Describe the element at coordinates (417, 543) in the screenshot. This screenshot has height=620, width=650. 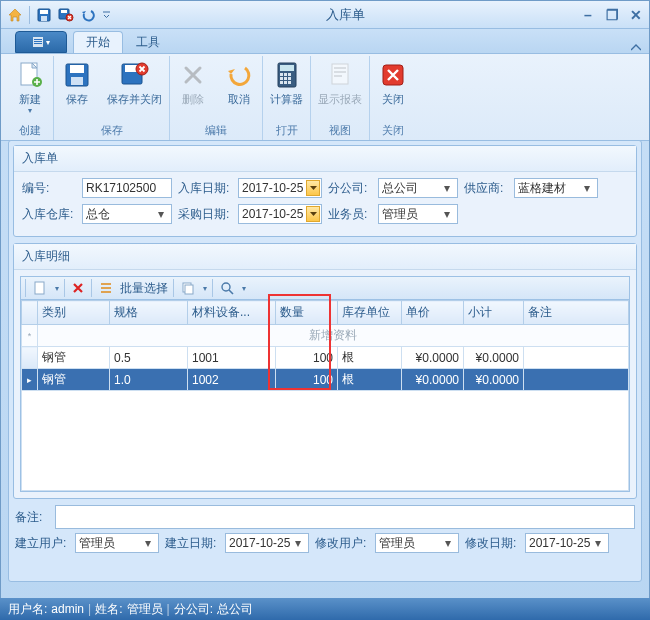
I see `field-modify-user: 管理员▾` at that location.